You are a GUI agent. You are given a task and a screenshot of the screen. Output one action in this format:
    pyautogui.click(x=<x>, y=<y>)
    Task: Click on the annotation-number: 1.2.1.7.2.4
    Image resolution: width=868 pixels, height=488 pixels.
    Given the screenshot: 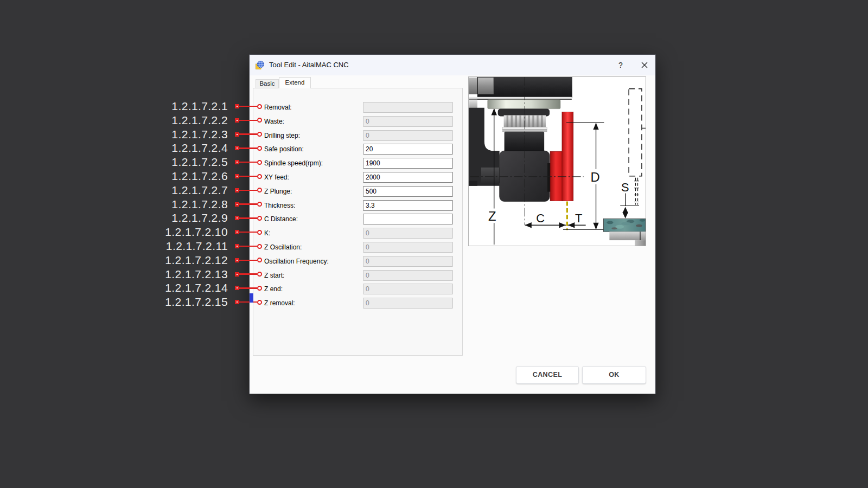 What is the action you would take?
    pyautogui.click(x=200, y=148)
    